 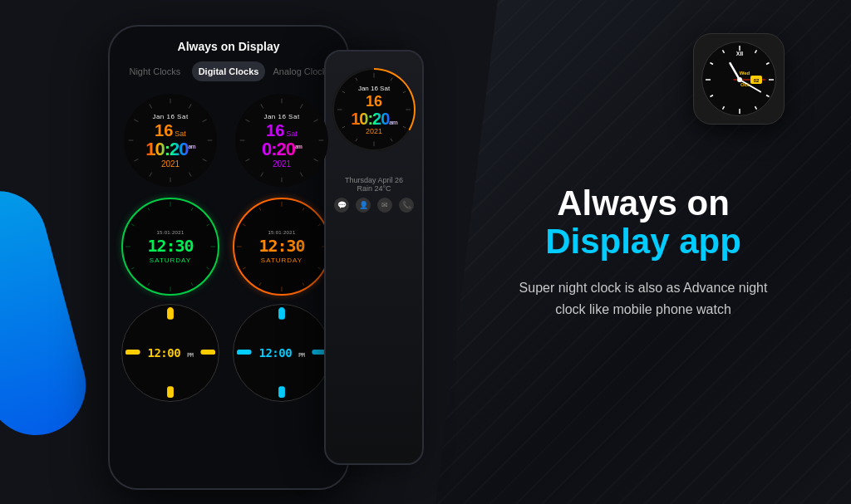 What do you see at coordinates (170, 140) in the screenshot?
I see `clock-rainbow: Jan 16 Sat 16 Sat 10:20am 2021` at bounding box center [170, 140].